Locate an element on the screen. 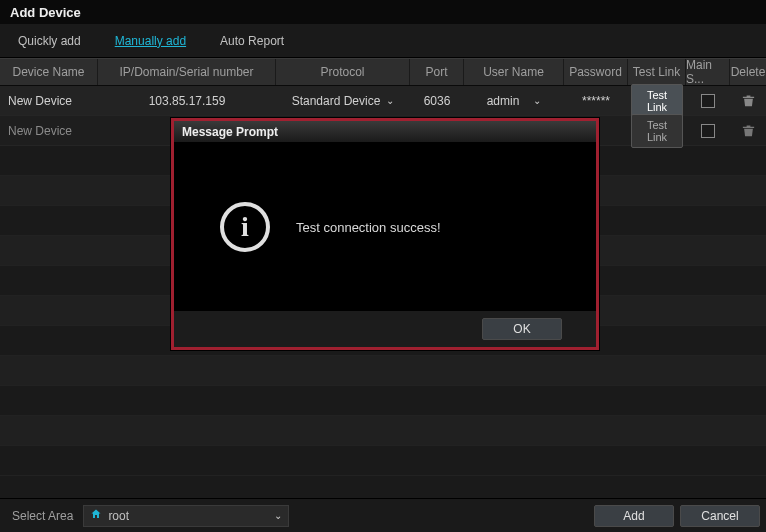 The image size is (766, 532). dialog-title: Message Prompt is located at coordinates (385, 132).